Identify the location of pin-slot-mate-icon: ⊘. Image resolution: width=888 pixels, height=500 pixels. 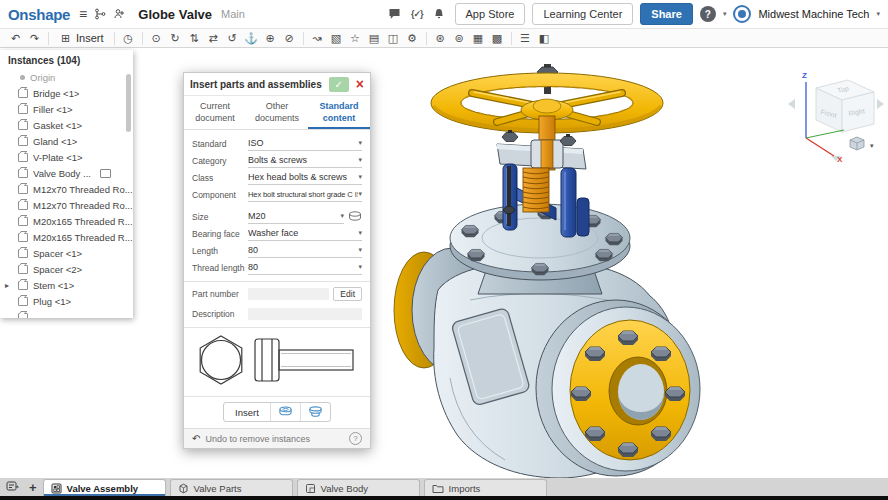
(290, 38).